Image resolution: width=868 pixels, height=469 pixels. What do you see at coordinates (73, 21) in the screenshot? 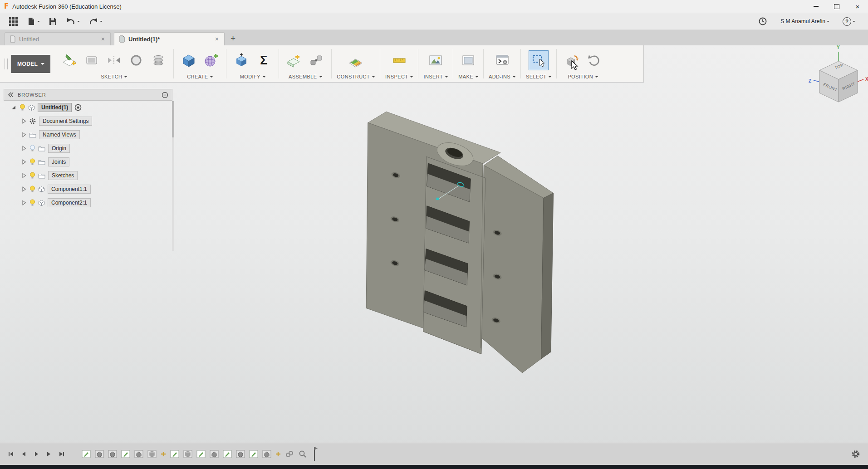
I see `undo-button` at bounding box center [73, 21].